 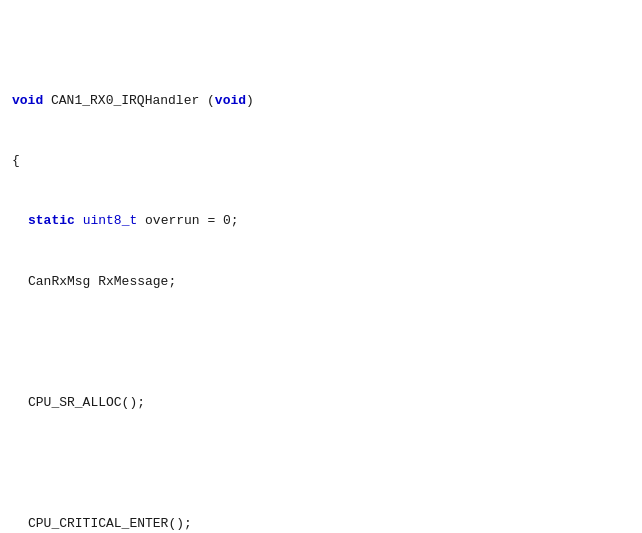 What do you see at coordinates (321, 161) in the screenshot?
I see `line-2: {` at bounding box center [321, 161].